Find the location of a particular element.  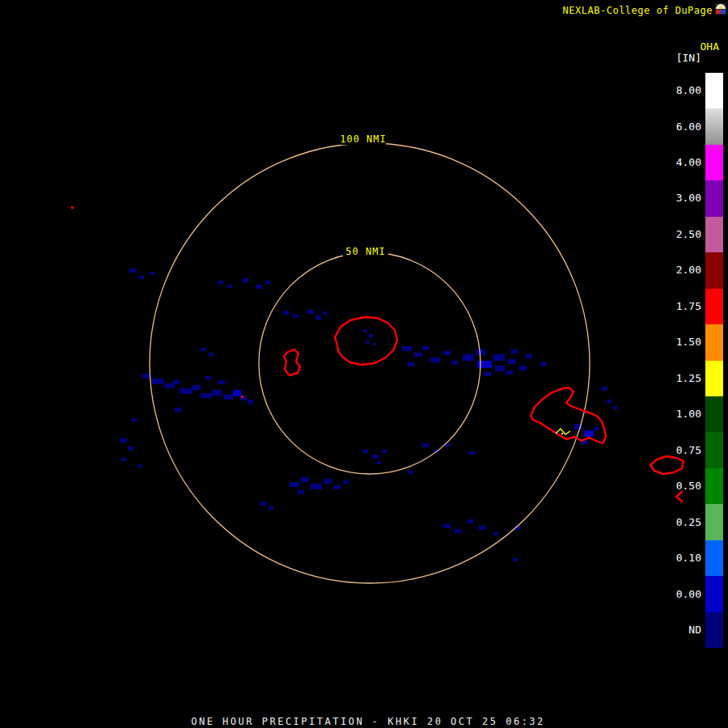

legend-seg-ND is located at coordinates (714, 630).